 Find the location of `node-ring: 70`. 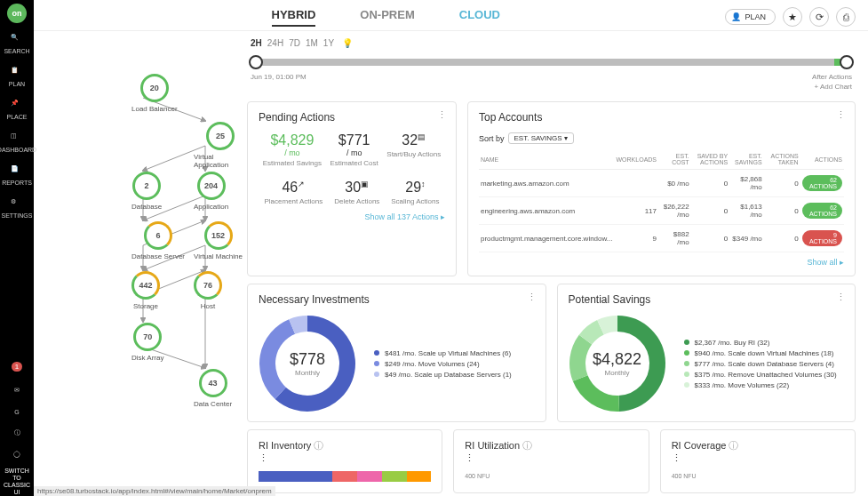

node-ring: 70 is located at coordinates (147, 337).